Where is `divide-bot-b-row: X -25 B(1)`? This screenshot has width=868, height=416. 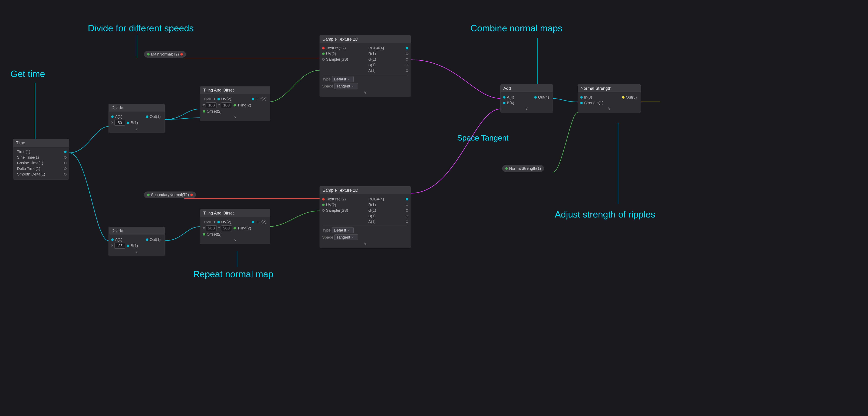 divide-bot-b-row: X -25 B(1) is located at coordinates (137, 246).